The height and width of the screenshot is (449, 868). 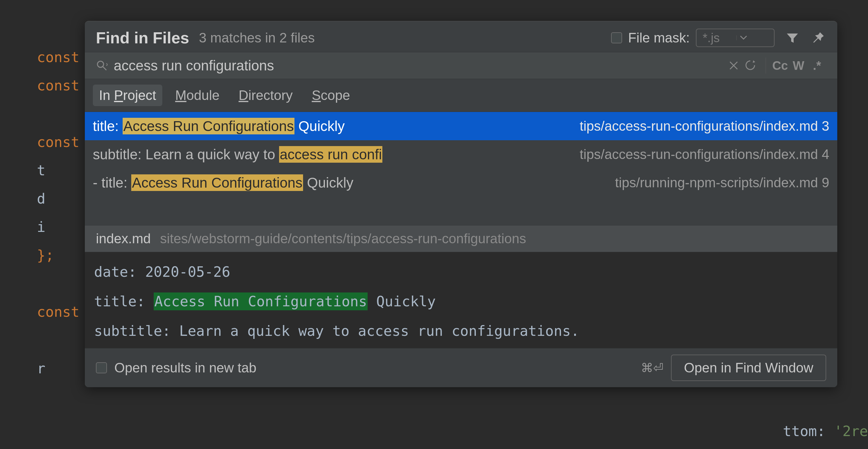 I want to click on separator, so click(x=766, y=65).